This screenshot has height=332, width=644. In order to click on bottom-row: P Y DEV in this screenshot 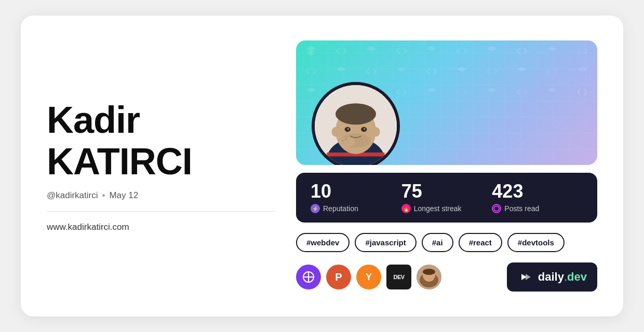, I will do `click(447, 277)`.